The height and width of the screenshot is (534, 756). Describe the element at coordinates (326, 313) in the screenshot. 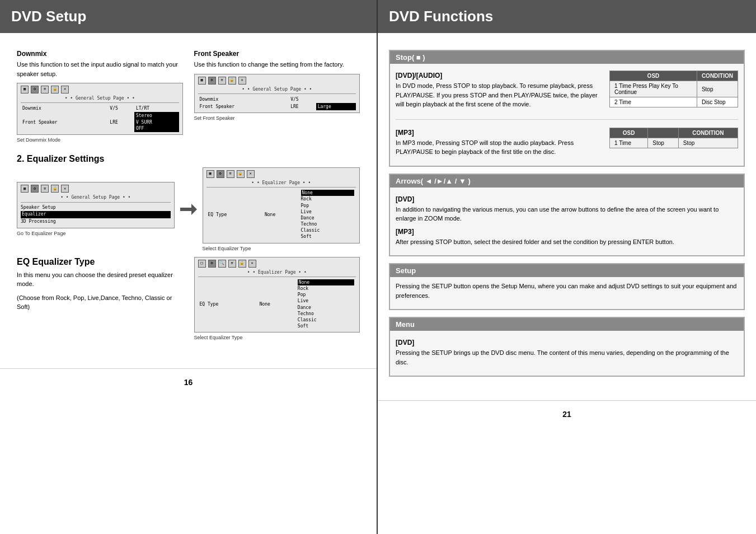

I see `option-techno2: Techno` at that location.